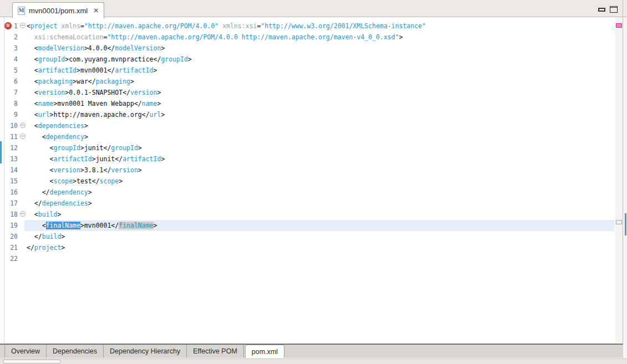 The width and height of the screenshot is (627, 364). Describe the element at coordinates (314, 115) in the screenshot. I see `code-line: 9 <url>http://maven.apache.org</url>` at that location.